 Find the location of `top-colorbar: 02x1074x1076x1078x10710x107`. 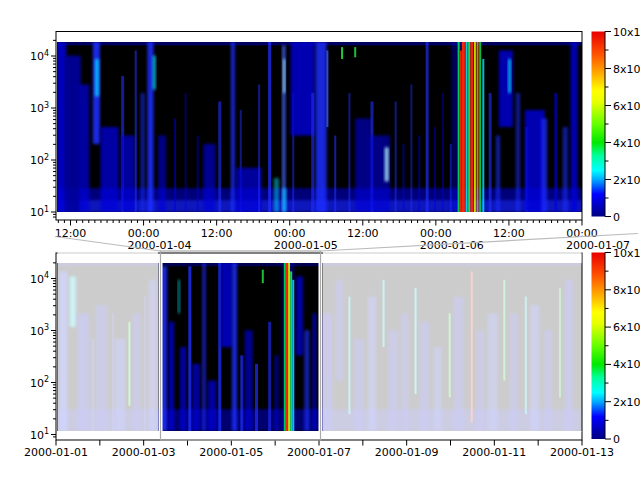

top-colorbar: 02x1074x1076x1078x10710x107 is located at coordinates (616, 124).